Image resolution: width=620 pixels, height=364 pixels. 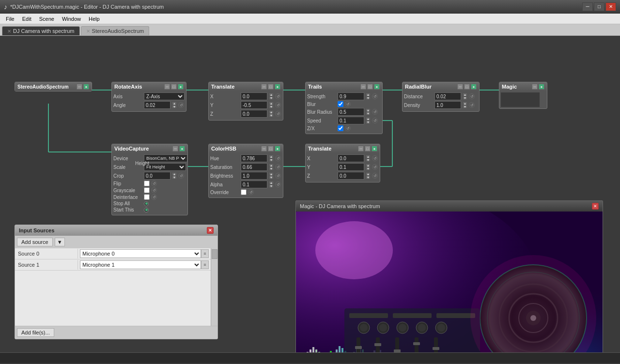 What do you see at coordinates (341, 104) in the screenshot?
I see `trails-blur-checkbox` at bounding box center [341, 104].